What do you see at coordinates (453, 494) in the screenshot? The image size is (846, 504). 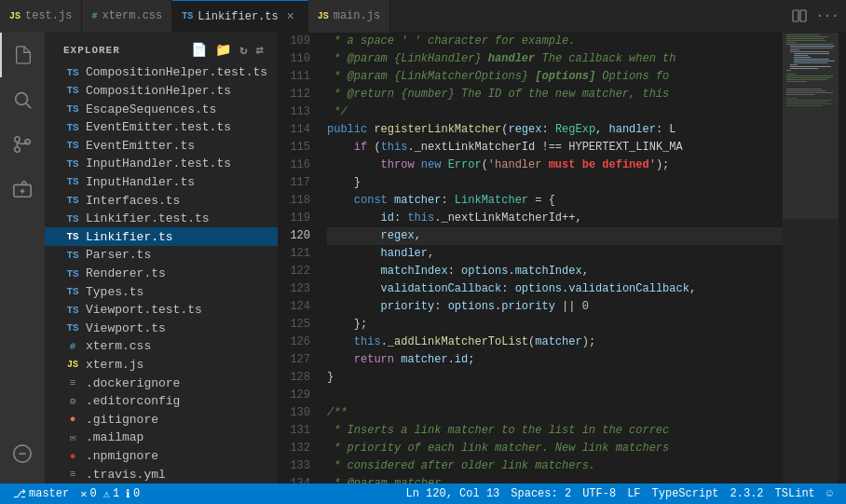 I see `cursor-position: Ln 120, Col 13` at bounding box center [453, 494].